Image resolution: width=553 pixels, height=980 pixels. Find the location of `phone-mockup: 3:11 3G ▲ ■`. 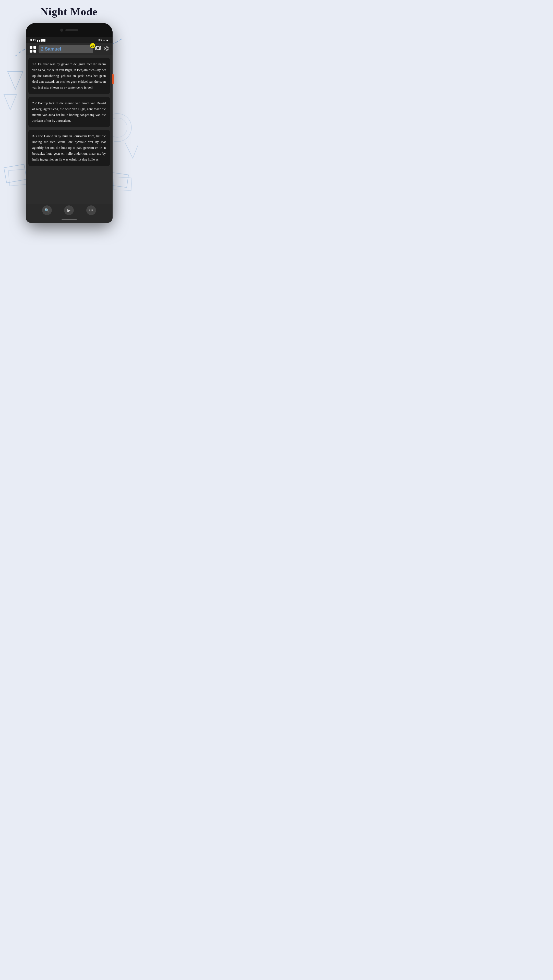

phone-mockup: 3:11 3G ▲ ■ is located at coordinates (69, 128).